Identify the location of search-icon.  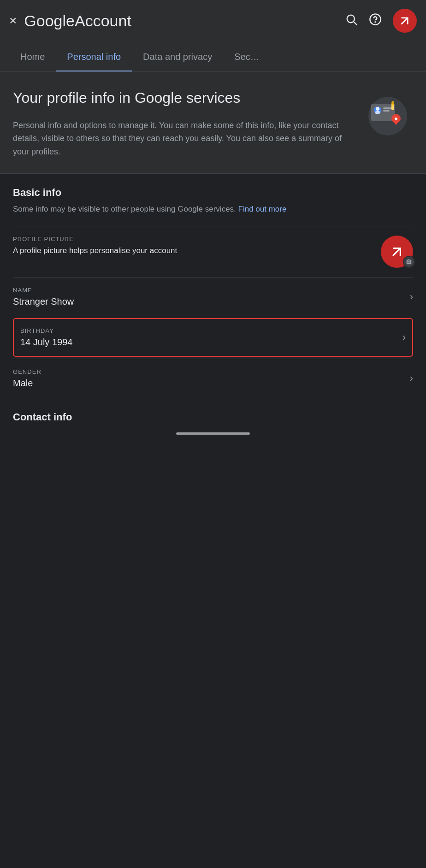
(351, 21).